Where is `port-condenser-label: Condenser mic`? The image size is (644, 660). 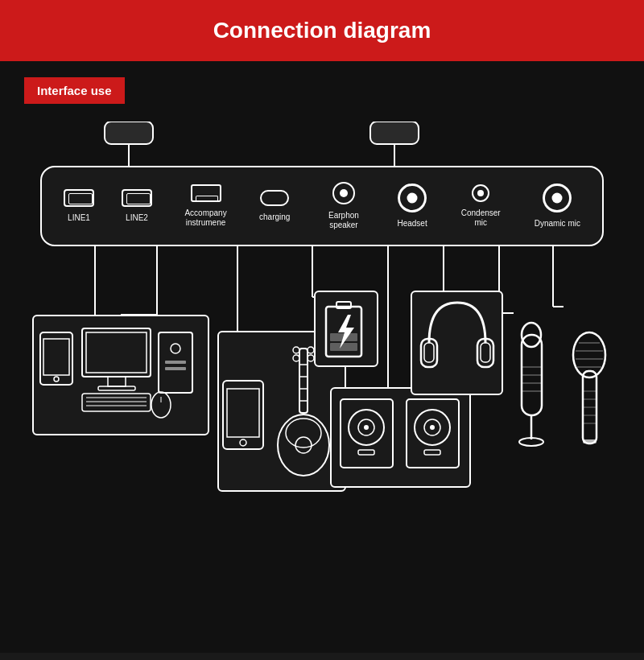
port-condenser-label: Condenser mic is located at coordinates (481, 218).